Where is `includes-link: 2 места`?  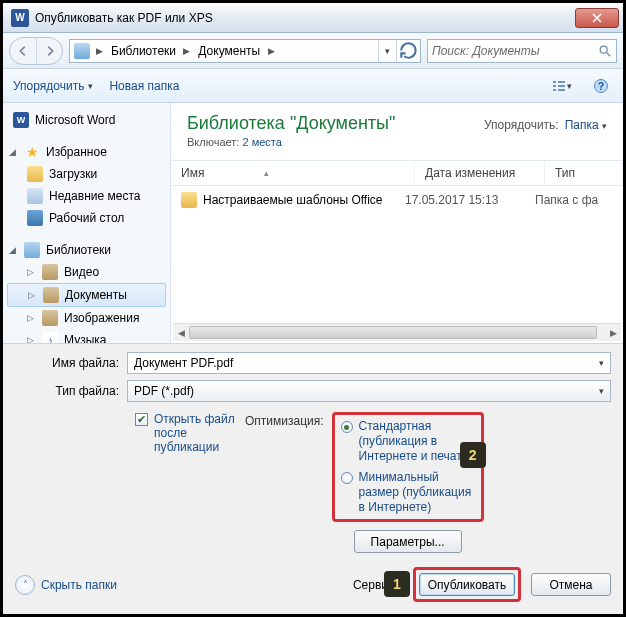
includes-link: 2 места is located at coordinates (262, 142).